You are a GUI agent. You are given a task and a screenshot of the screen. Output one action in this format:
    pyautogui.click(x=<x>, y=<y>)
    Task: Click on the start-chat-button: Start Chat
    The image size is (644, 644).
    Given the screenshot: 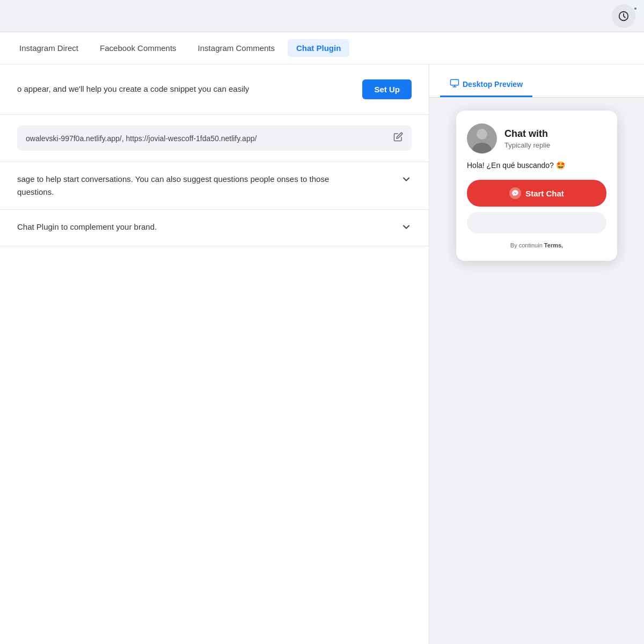 What is the action you would take?
    pyautogui.click(x=537, y=193)
    